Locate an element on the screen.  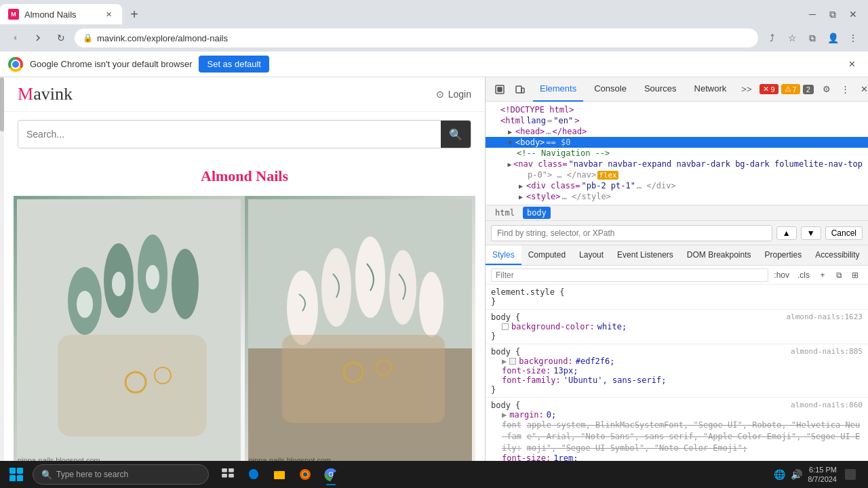
dom-line-head: ▶ <head> … </head> is located at coordinates (677, 131).